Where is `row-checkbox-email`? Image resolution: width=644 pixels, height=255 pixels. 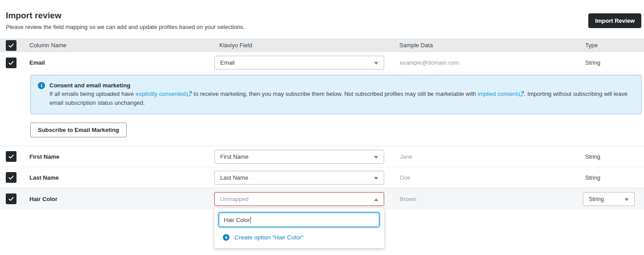
row-checkbox-email is located at coordinates (11, 63).